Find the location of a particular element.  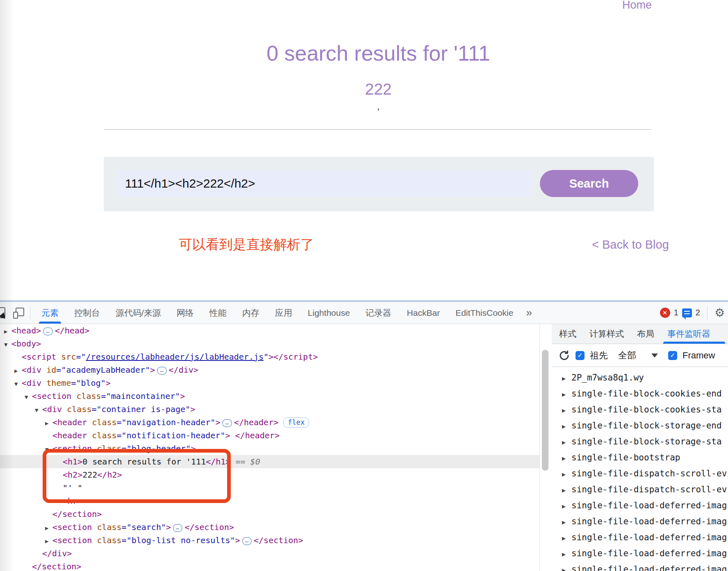

element-tree-row: ▼<div theme="blog"> is located at coordinates (270, 383).